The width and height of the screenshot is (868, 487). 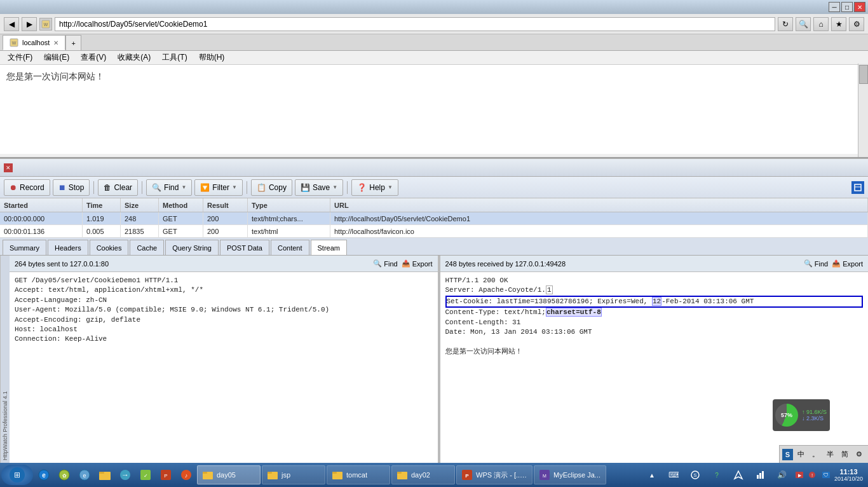 I want to click on forward-button: ▶, so click(x=29, y=24).